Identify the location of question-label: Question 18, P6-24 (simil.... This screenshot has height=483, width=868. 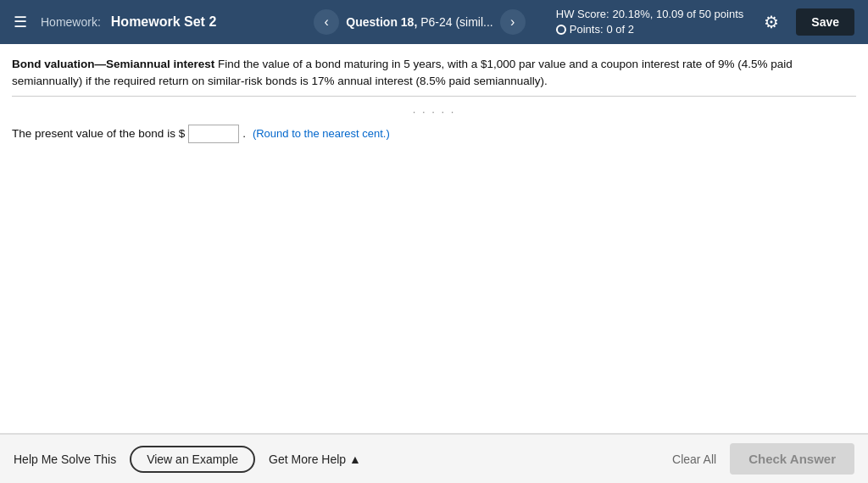
(420, 22).